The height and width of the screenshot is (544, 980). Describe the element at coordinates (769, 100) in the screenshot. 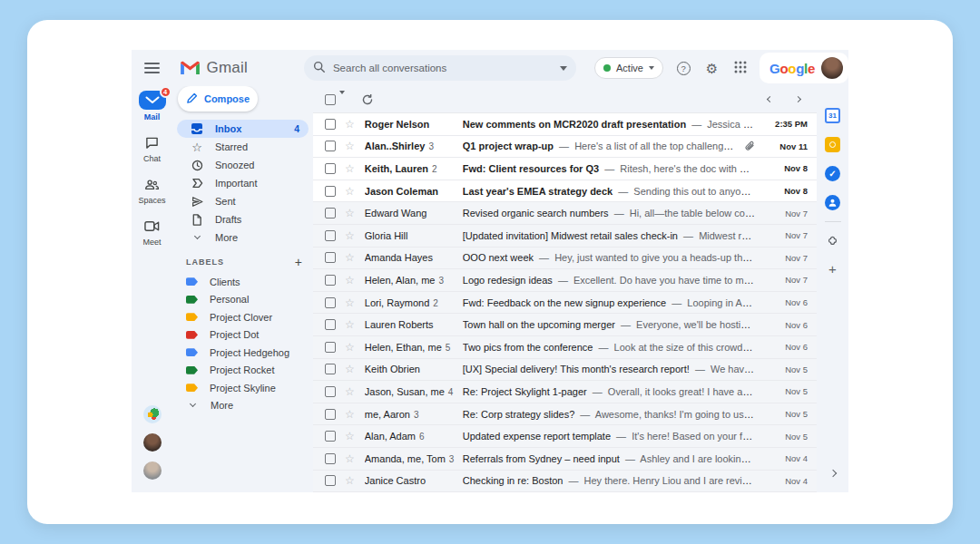

I see `newer-page-button` at that location.